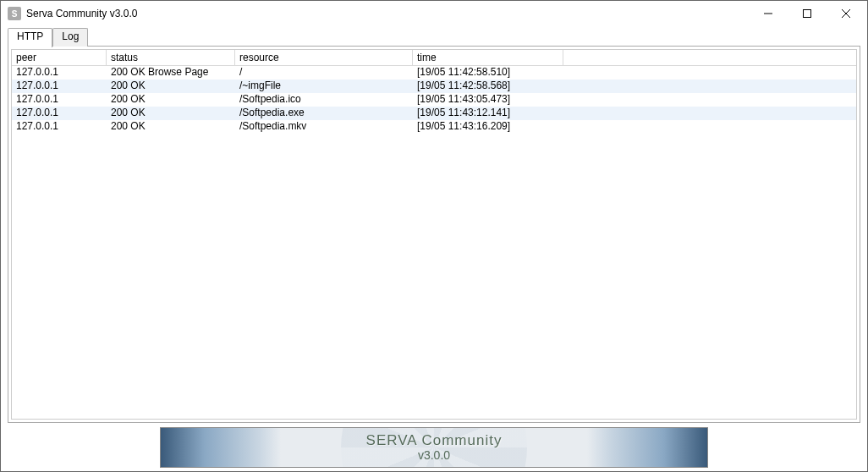  What do you see at coordinates (171, 58) in the screenshot?
I see `column-status: status` at bounding box center [171, 58].